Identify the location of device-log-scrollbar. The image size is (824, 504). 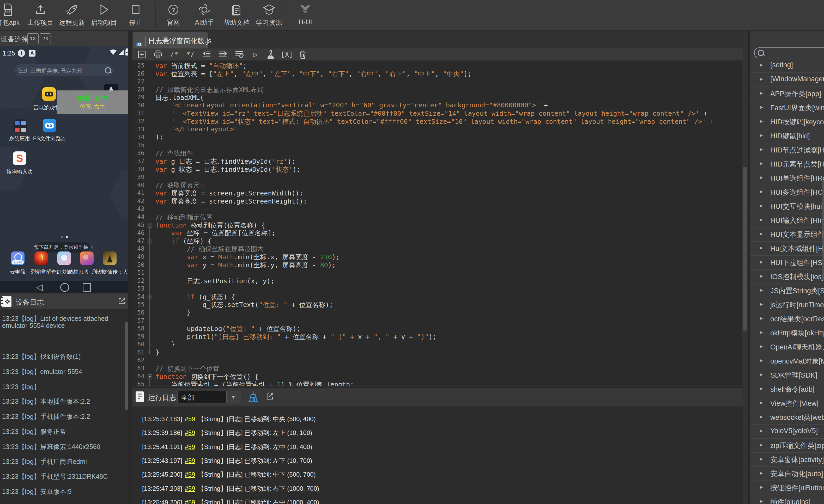
(126, 366).